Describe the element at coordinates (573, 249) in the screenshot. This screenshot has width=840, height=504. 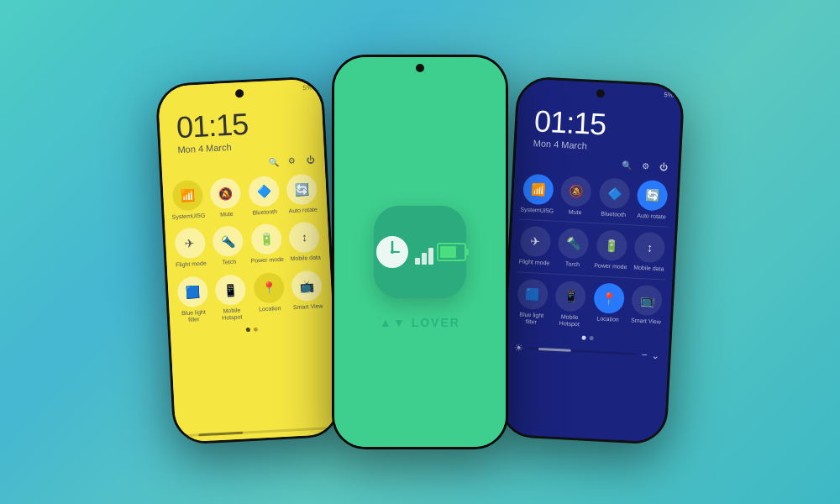
I see `qs-torch-right: 🔦 Torch` at that location.